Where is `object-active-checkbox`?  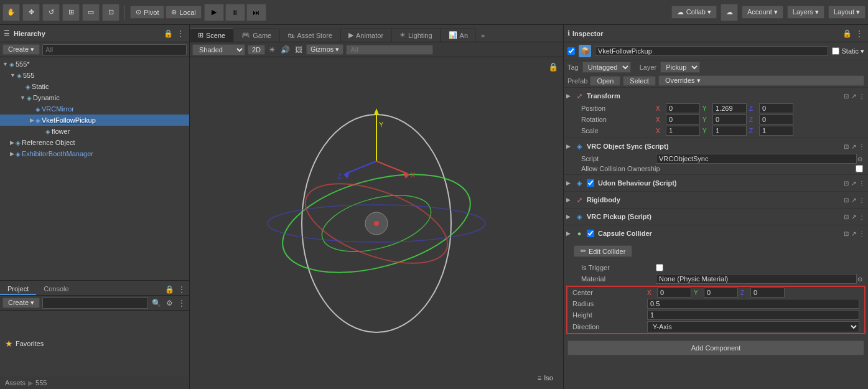 object-active-checkbox is located at coordinates (571, 51).